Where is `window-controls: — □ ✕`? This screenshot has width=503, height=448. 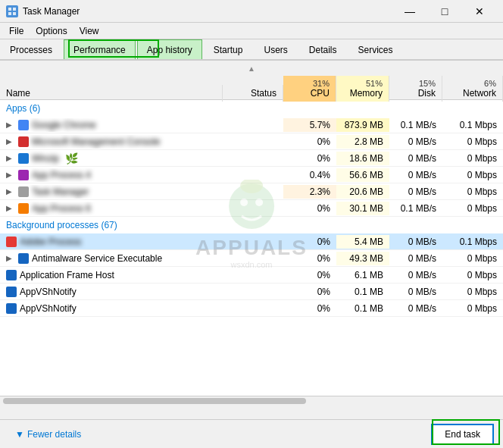
window-controls: — □ ✕ is located at coordinates (445, 11).